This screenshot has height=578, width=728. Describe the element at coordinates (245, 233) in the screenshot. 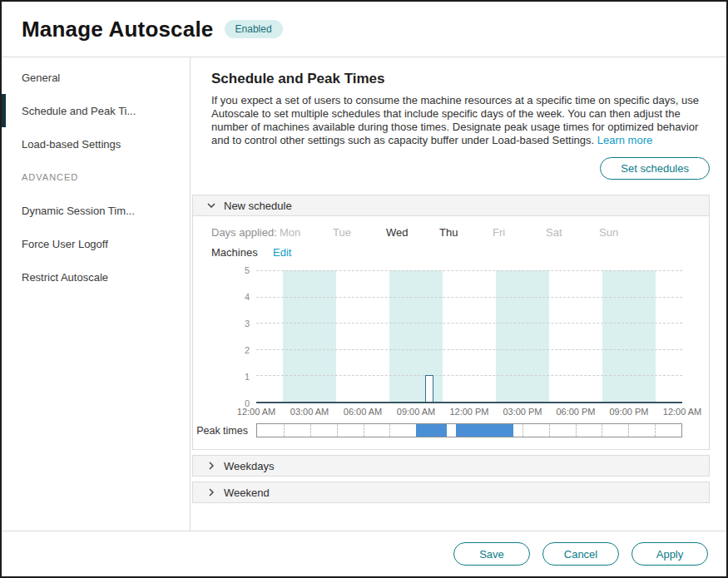

I see `days-applied-label: Days applied:` at that location.